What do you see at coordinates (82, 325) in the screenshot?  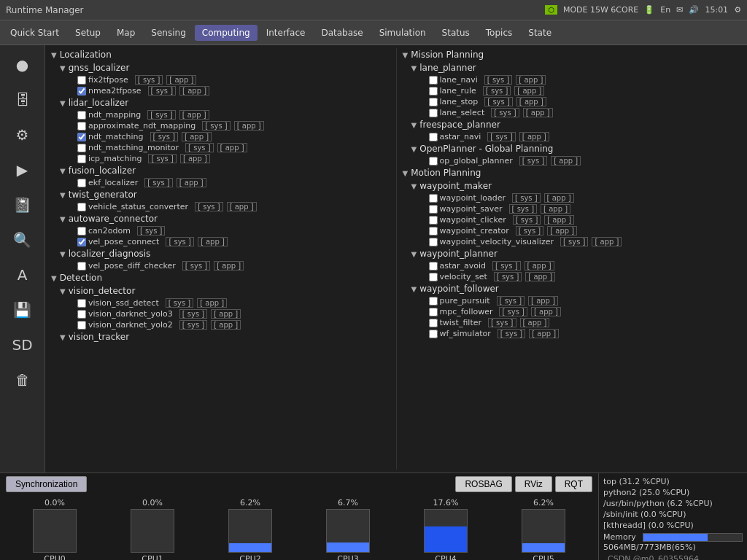 I see `module-checkbox-vision_darknet_yolo2` at bounding box center [82, 325].